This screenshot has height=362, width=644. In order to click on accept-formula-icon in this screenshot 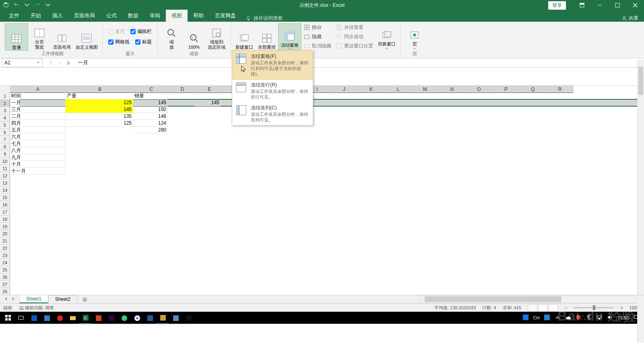, I will do `click(60, 63)`.